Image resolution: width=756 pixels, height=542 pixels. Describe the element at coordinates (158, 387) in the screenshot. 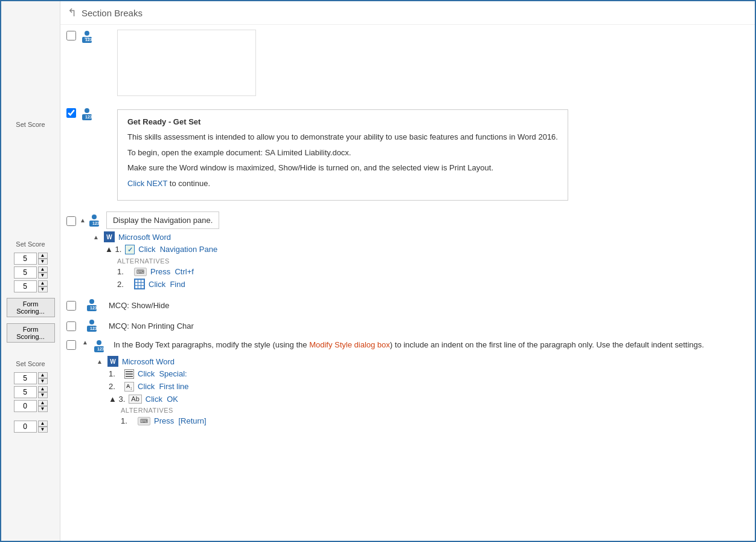

I see `bodytext-step-2: 2. A↕ Click First line` at that location.